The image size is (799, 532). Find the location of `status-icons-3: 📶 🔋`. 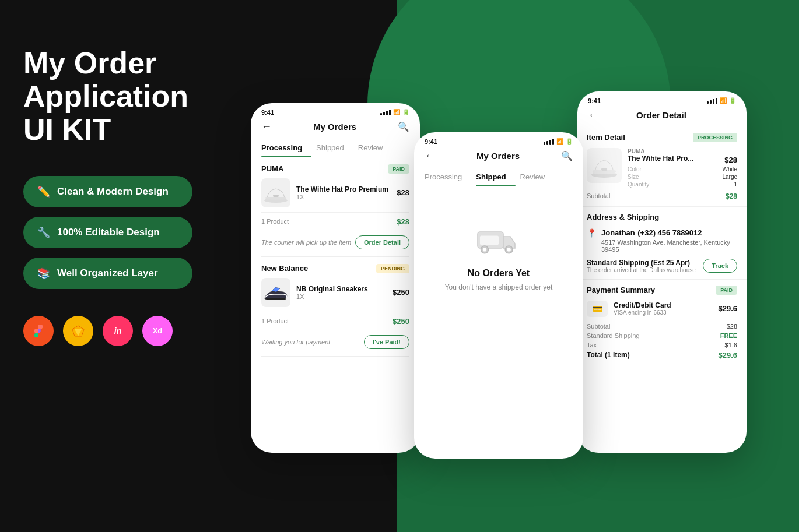

status-icons-3: 📶 🔋 is located at coordinates (721, 100).